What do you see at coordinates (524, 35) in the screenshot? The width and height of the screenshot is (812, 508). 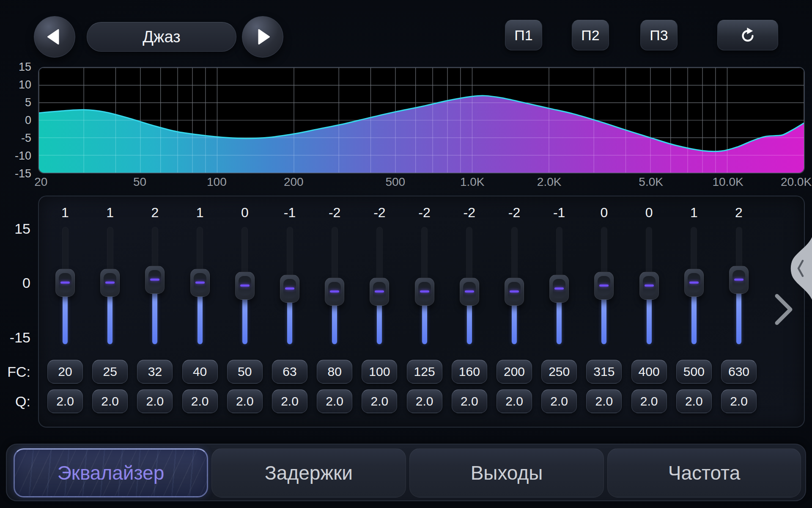 I see `memory-preset-1-button: П1` at bounding box center [524, 35].